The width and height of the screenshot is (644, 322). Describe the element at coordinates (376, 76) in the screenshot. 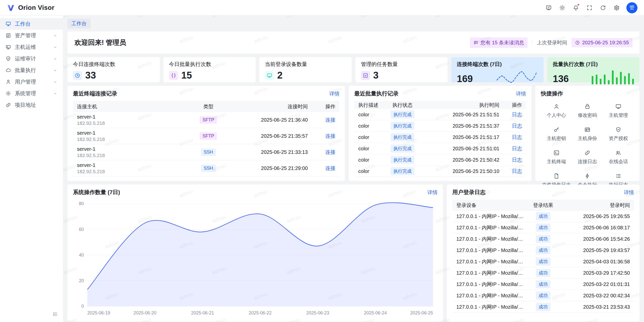

I see `stat-value: 3` at that location.